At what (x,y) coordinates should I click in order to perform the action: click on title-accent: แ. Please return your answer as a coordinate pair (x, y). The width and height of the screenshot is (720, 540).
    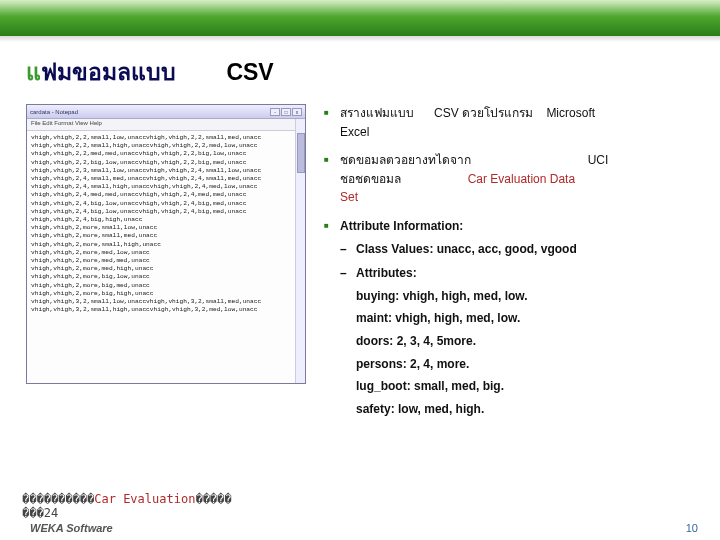
    Looking at the image, I should click on (34, 72).